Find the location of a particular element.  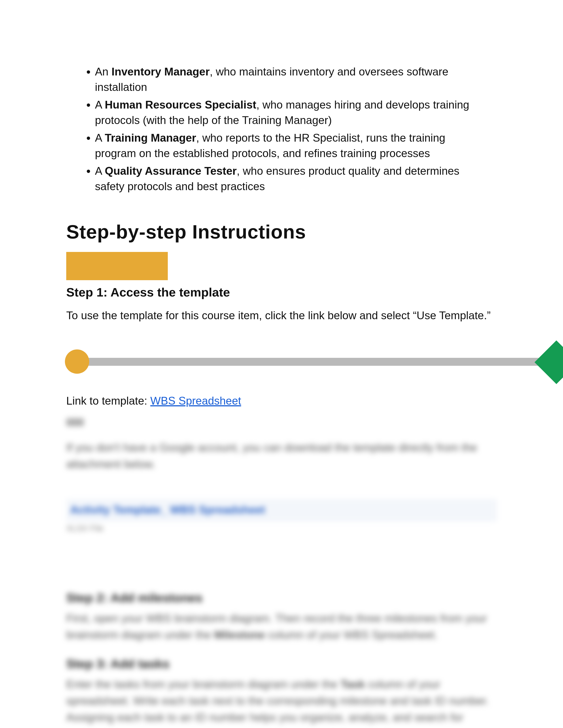

decorative-highlight-block is located at coordinates (117, 266).